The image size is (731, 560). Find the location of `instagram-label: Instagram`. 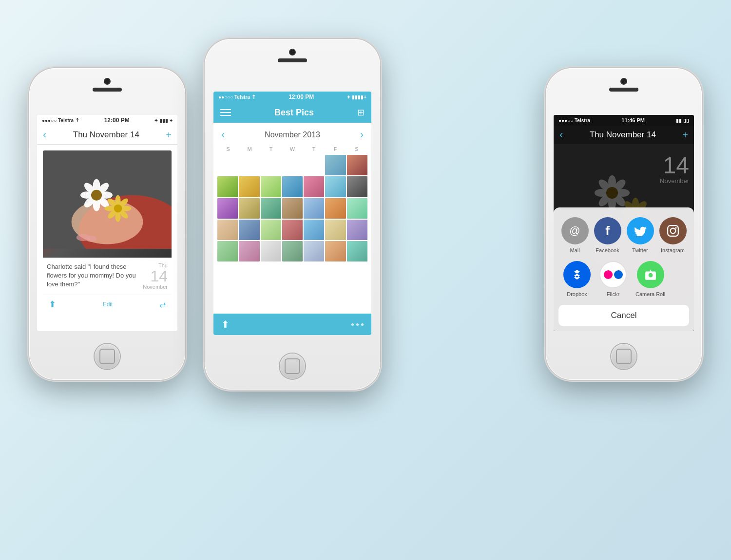

instagram-label: Instagram is located at coordinates (673, 250).